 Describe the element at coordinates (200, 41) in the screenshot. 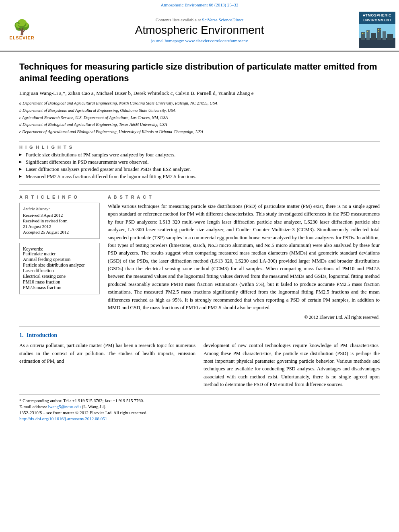

I see `journal-homepage: journal homepage: www.elsevier.com/locat…` at that location.